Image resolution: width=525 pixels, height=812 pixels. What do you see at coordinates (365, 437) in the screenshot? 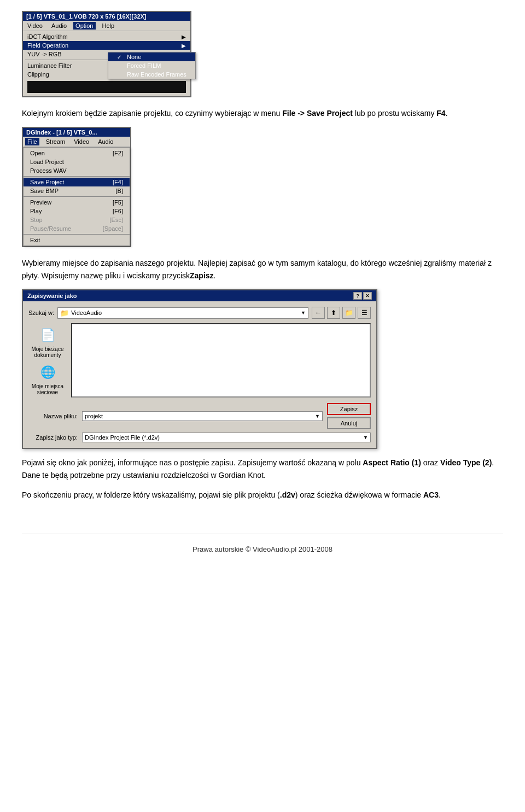
I see `filetype-arrow-icon: ▼` at bounding box center [365, 437].